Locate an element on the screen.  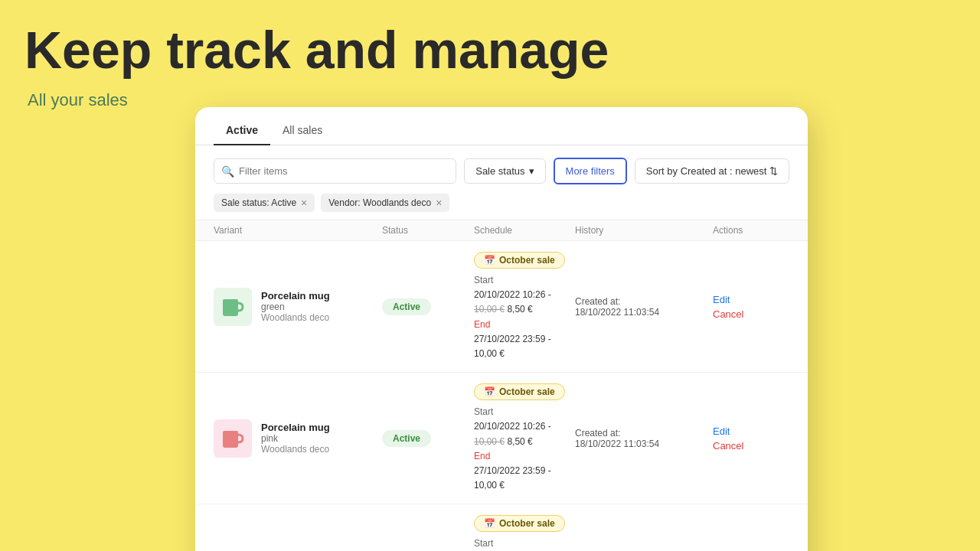
actions-cell-0: Edit Cancel is located at coordinates (751, 307).